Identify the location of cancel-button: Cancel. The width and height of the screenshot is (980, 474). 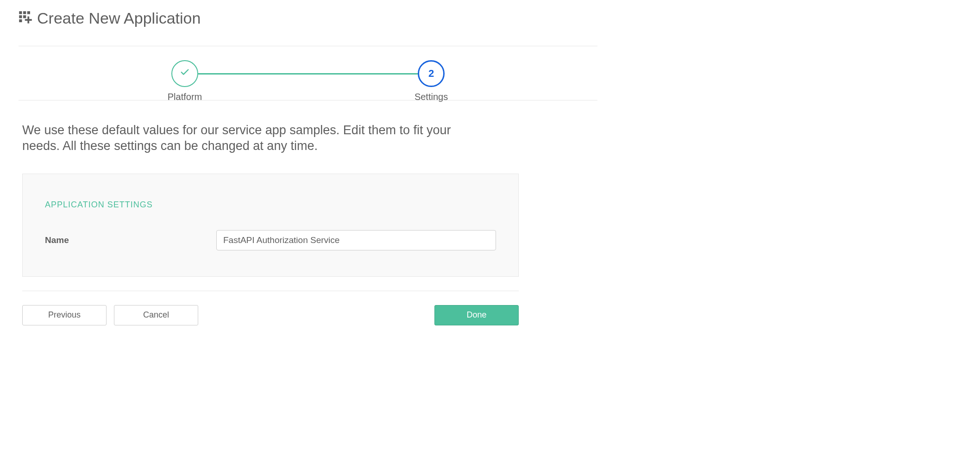
(156, 315).